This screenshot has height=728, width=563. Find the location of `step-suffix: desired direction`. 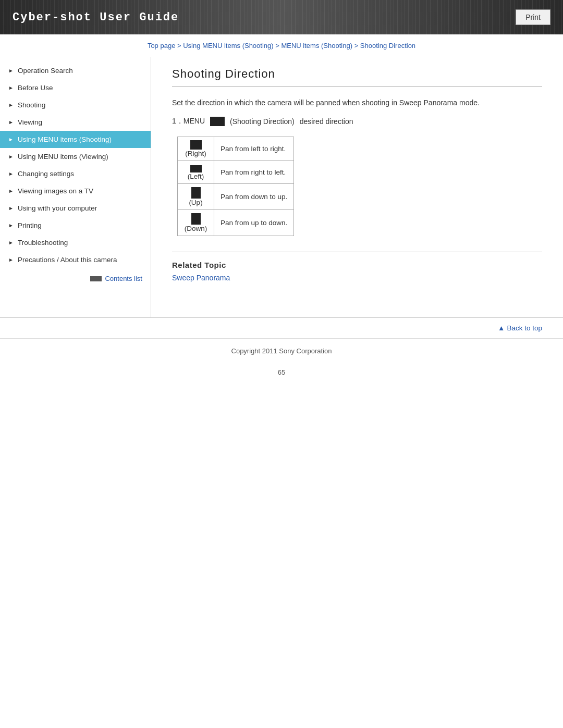

step-suffix: desired direction is located at coordinates (326, 121).